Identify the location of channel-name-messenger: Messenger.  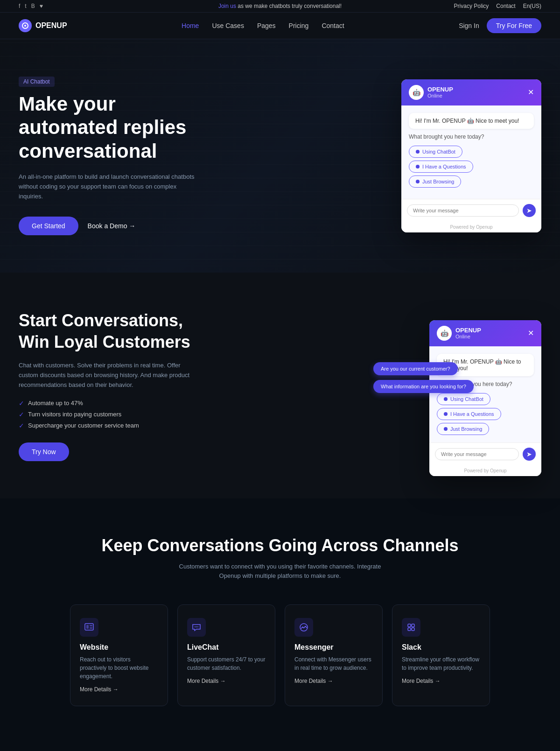
(334, 647).